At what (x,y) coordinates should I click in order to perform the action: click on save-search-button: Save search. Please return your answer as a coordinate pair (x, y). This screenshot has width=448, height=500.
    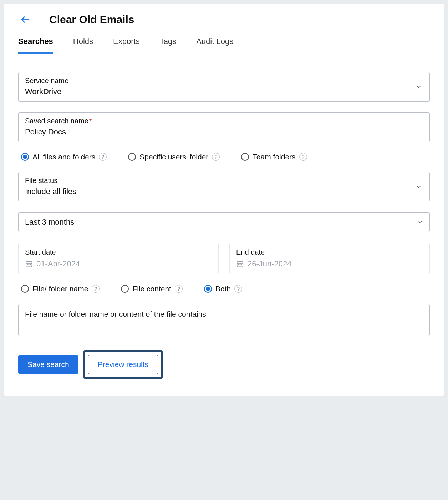
    Looking at the image, I should click on (49, 364).